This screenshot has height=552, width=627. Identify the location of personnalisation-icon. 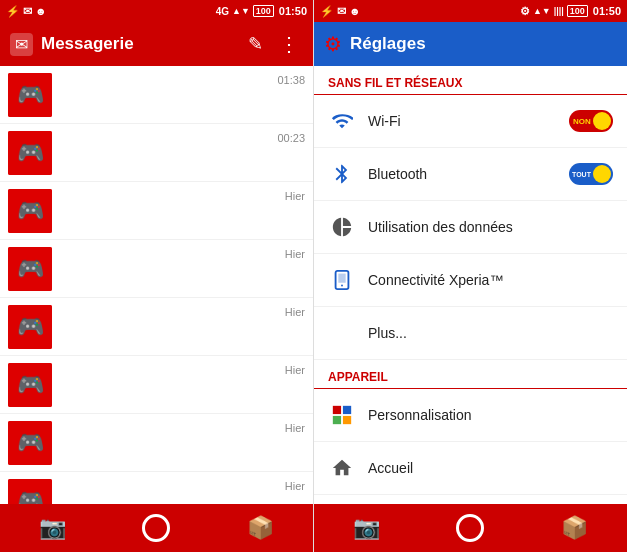
(342, 415).